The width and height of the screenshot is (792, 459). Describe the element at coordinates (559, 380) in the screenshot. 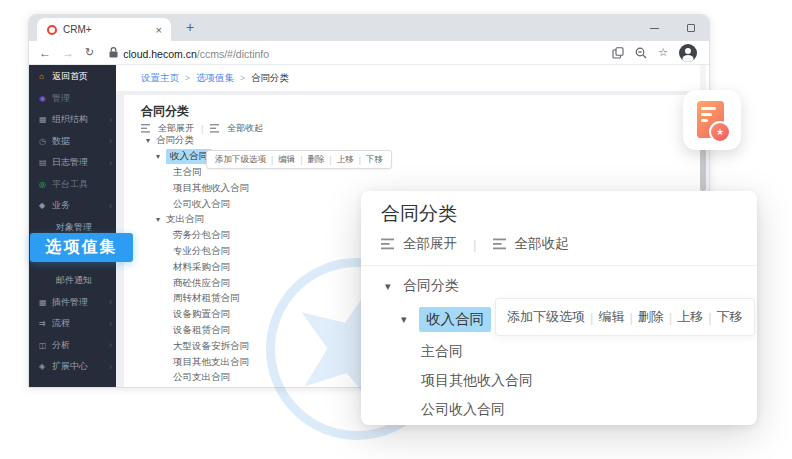

I see `tree-row: 项目其他收入合同` at that location.